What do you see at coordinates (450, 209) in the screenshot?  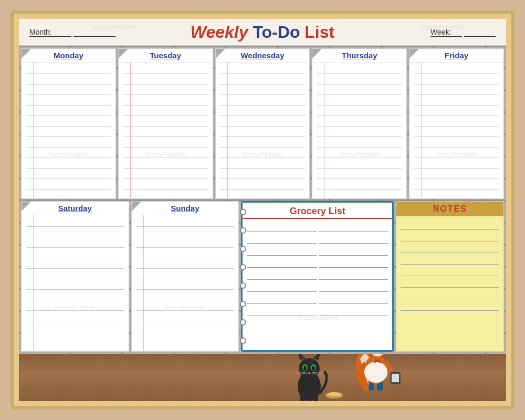 I see `notes-title: NOTES` at bounding box center [450, 209].